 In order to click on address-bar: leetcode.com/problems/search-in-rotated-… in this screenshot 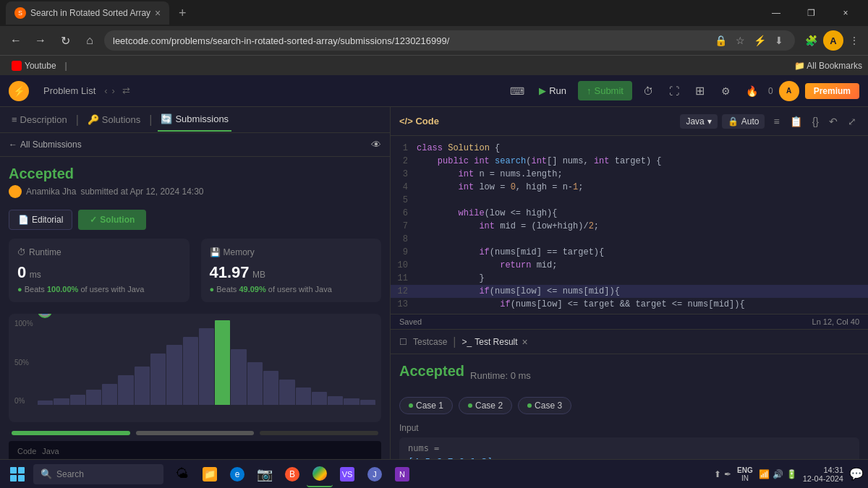, I will do `click(450, 40)`.